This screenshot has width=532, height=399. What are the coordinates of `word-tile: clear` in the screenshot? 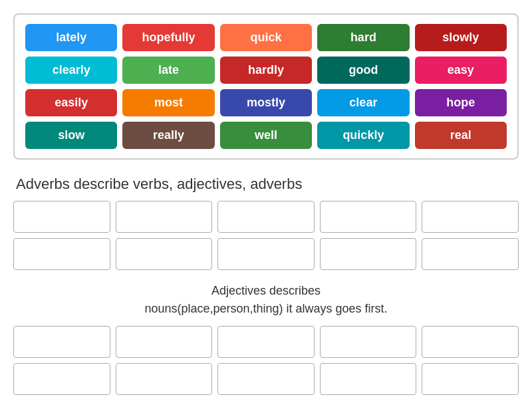 It's located at (363, 102).